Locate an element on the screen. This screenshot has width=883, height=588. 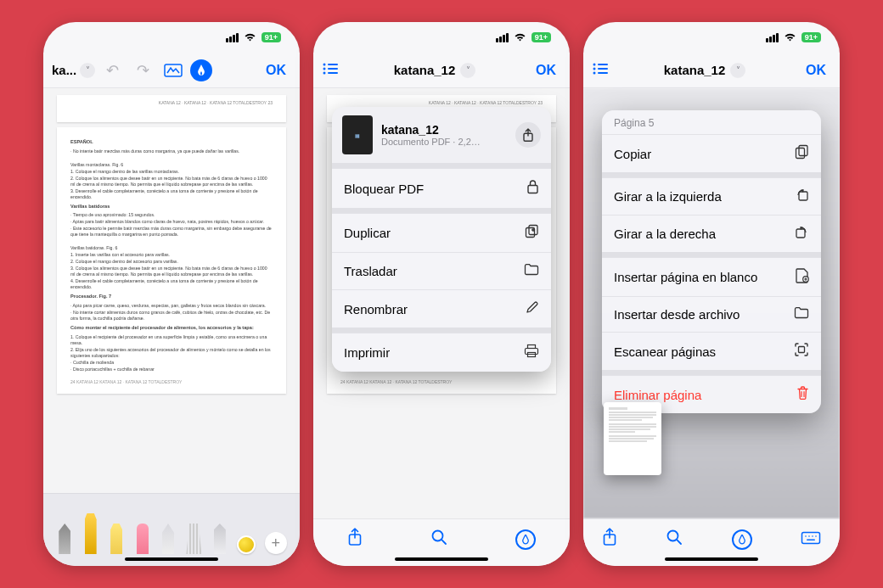
doc-text: · Este accesorio le permite batir mezcla… is located at coordinates (172, 232).